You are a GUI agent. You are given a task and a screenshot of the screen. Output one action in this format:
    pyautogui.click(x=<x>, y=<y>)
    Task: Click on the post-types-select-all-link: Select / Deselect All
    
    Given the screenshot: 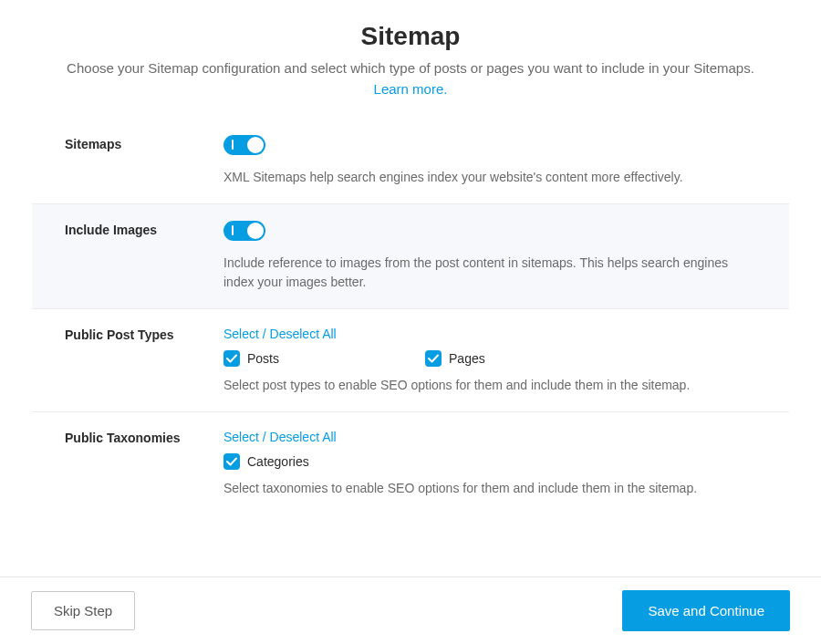 What is the action you would take?
    pyautogui.click(x=280, y=334)
    